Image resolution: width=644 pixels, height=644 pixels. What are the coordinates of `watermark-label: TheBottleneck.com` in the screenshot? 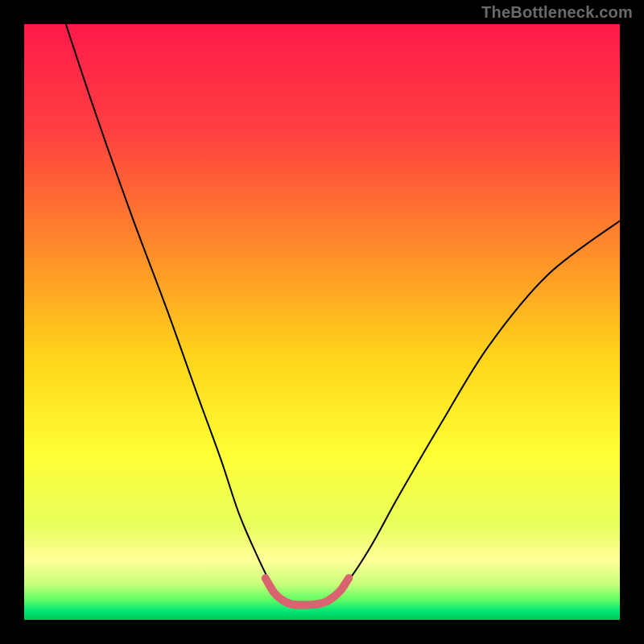 It's located at (557, 13).